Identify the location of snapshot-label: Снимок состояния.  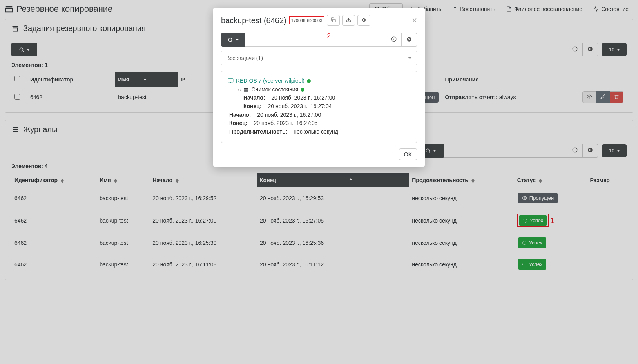
(275, 90).